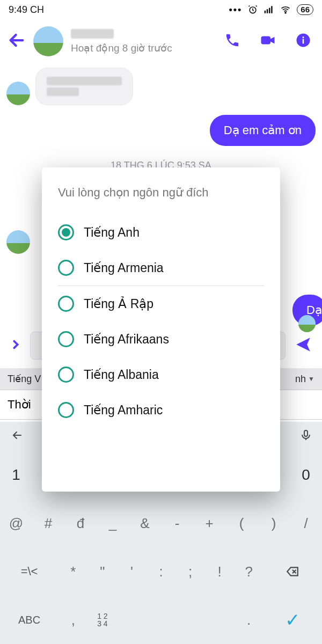  What do you see at coordinates (301, 379) in the screenshot?
I see `target-language-partial: nh` at bounding box center [301, 379].